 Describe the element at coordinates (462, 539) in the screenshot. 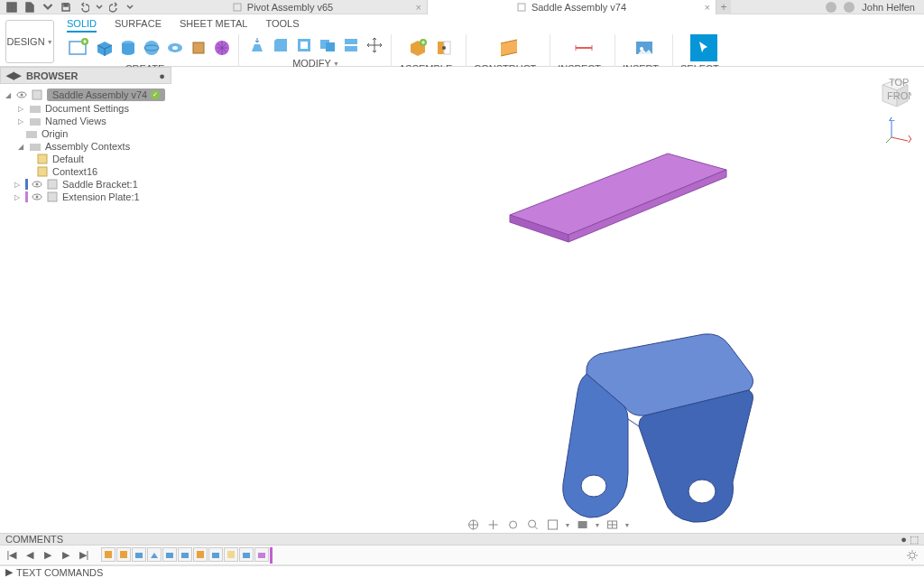

I see `comments-bar: COMMENTS ● ⬚` at that location.